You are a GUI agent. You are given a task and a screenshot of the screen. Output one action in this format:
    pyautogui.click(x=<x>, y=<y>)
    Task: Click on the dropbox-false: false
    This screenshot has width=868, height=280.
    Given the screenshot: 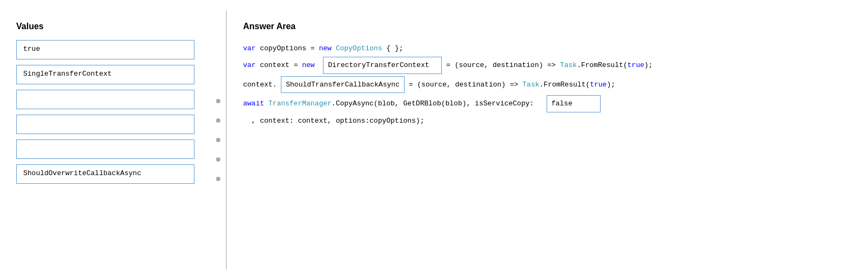 What is the action you would take?
    pyautogui.click(x=574, y=104)
    